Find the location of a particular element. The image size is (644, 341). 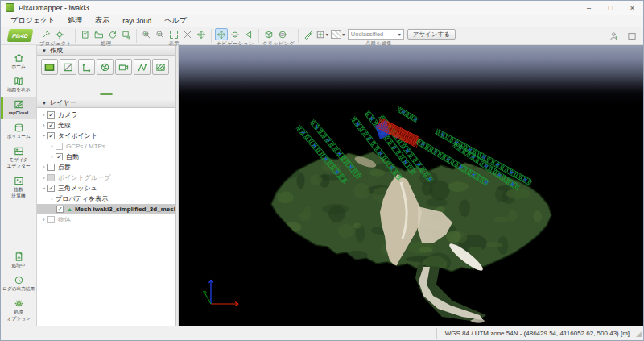

open-results-button is located at coordinates (99, 34).